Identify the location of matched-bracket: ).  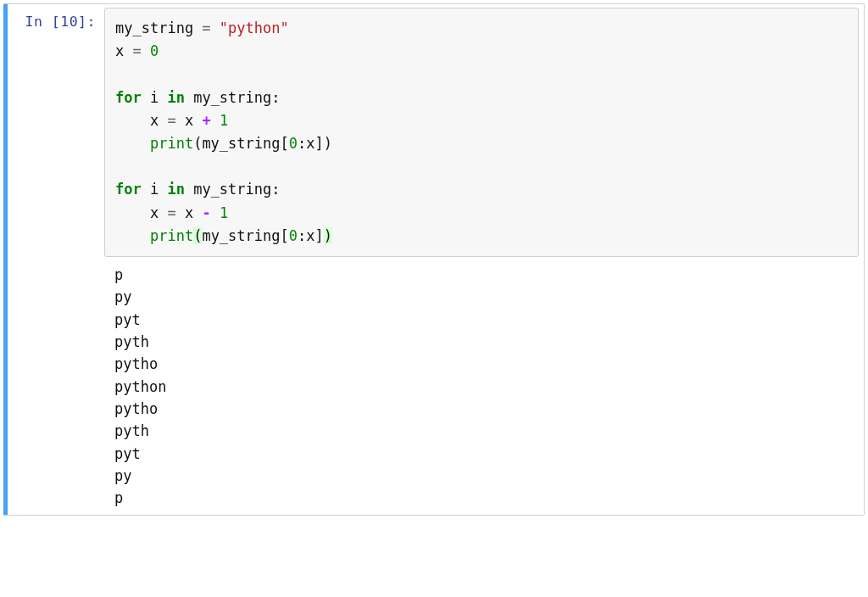
(328, 236).